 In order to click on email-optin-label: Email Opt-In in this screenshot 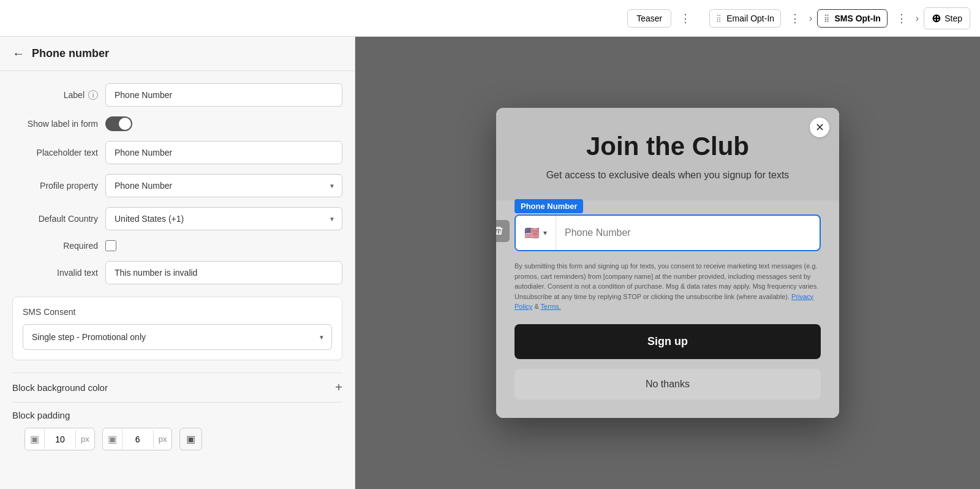, I will do `click(750, 18)`.